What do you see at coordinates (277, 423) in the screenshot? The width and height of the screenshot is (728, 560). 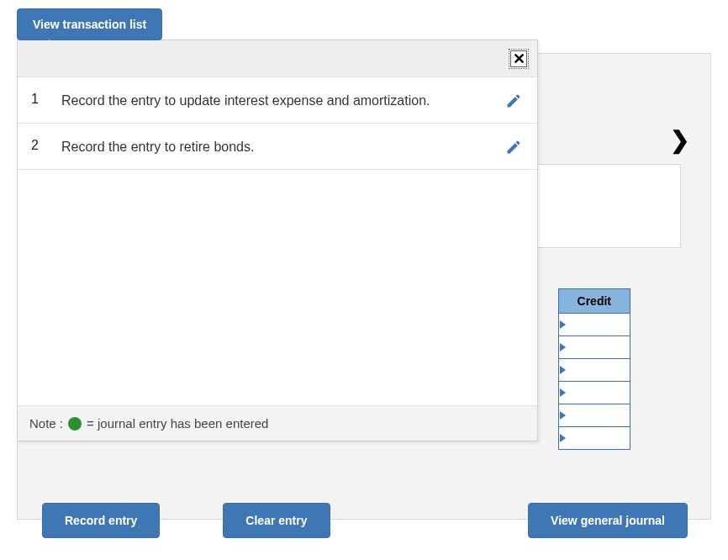 I see `popup-note: Note : = journal entry has been entered` at bounding box center [277, 423].